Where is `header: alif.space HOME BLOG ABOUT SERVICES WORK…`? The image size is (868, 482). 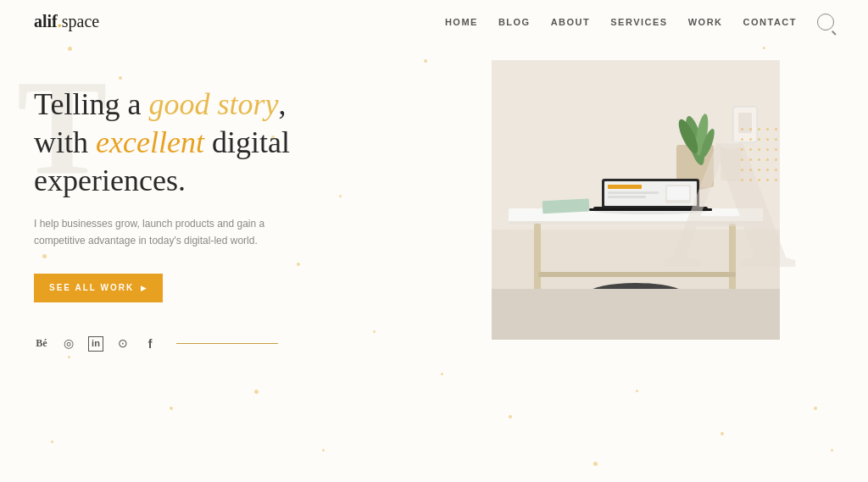 header: alif.space HOME BLOG ABOUT SERVICES WORK… is located at coordinates (434, 22).